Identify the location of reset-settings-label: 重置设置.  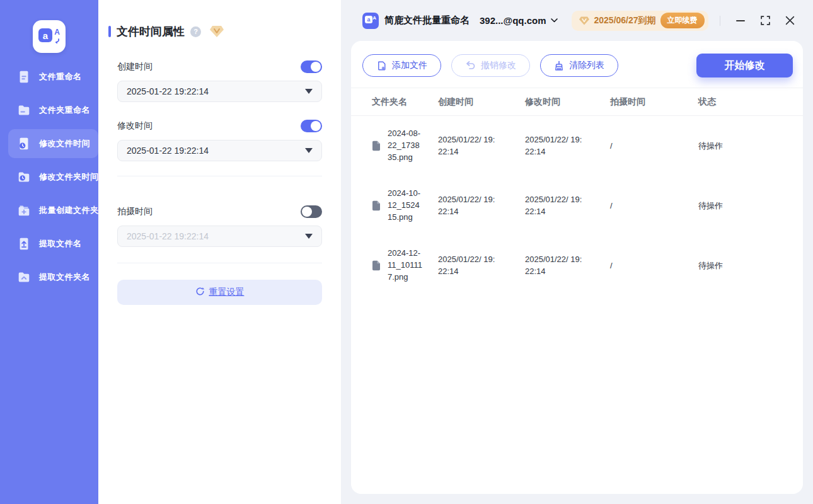
(227, 292).